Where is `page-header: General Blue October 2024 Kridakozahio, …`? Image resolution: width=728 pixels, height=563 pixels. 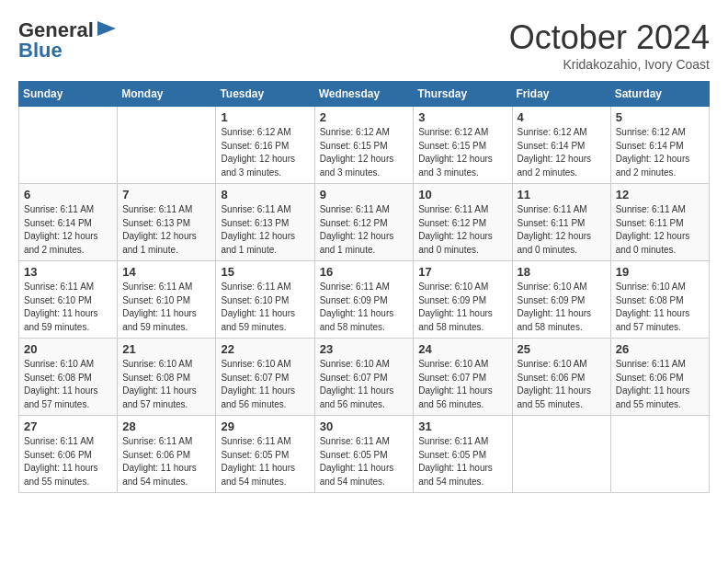 page-header: General Blue October 2024 Kridakozahio, … is located at coordinates (364, 45).